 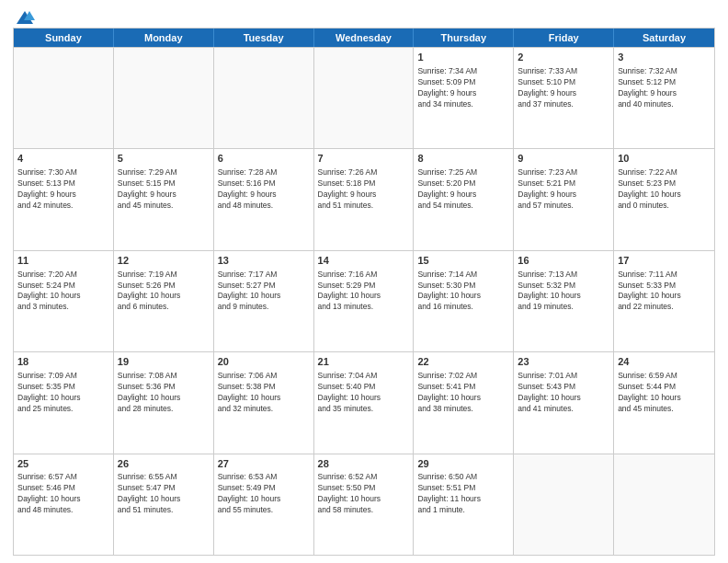 I want to click on day-number: 8, so click(x=463, y=158).